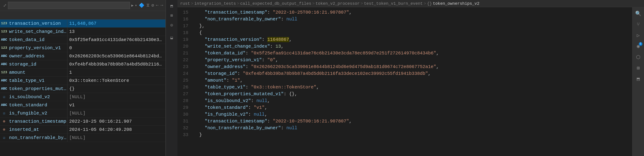  I want to click on table-row: ☑ non_transferrable_by_owner [NULL], so click(83, 138).